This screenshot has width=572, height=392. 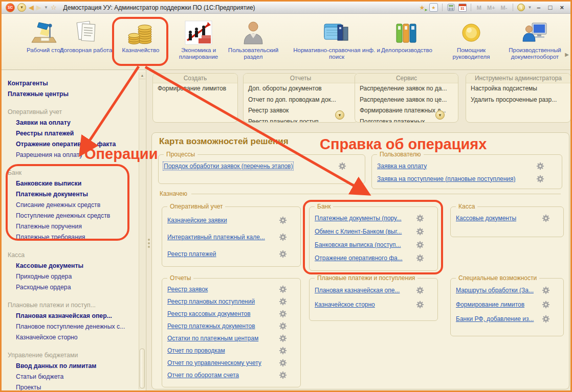 I want to click on section-records-management: Делопроизводство, so click(x=407, y=42).